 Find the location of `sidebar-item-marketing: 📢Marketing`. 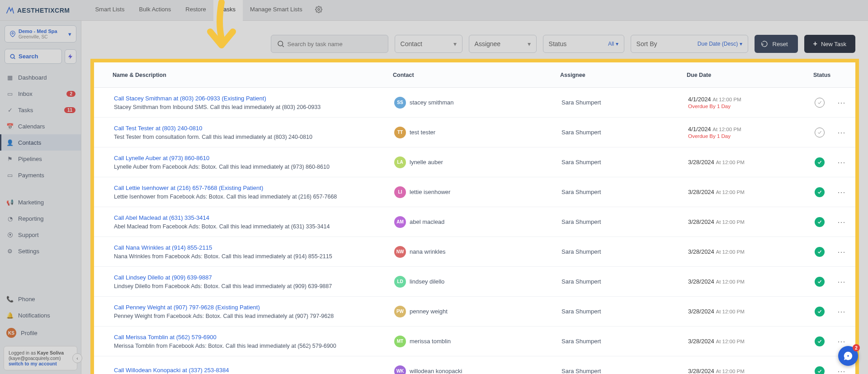

sidebar-item-marketing: 📢Marketing is located at coordinates (41, 202).